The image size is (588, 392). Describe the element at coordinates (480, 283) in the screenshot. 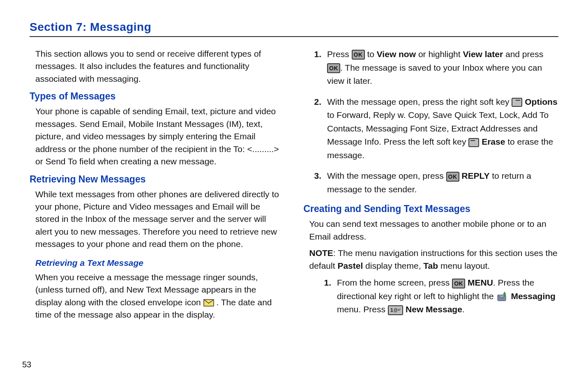

I see `menu-label: MENU` at that location.